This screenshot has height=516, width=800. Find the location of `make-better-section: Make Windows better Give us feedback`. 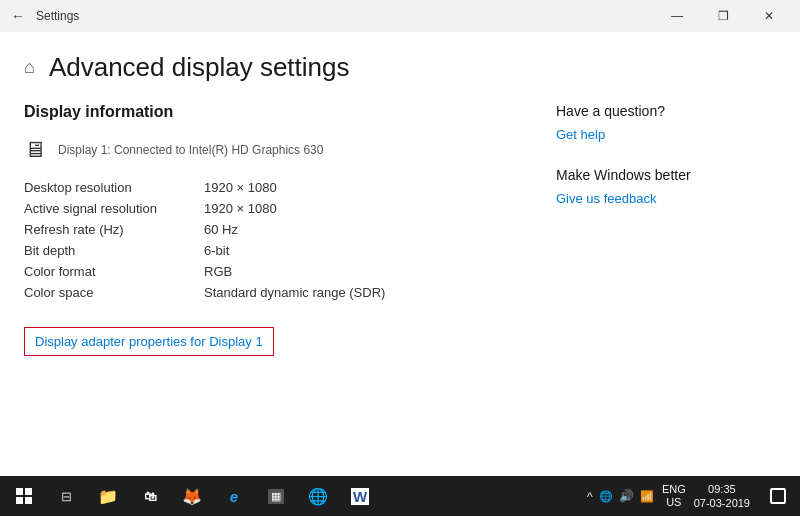

make-better-section: Make Windows better Give us feedback is located at coordinates (666, 187).